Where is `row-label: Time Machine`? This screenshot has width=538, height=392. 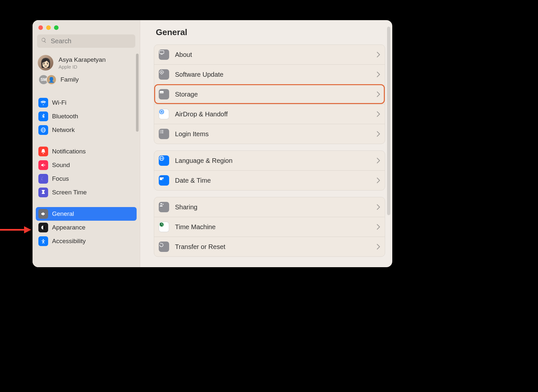
row-label: Time Machine is located at coordinates (273, 227).